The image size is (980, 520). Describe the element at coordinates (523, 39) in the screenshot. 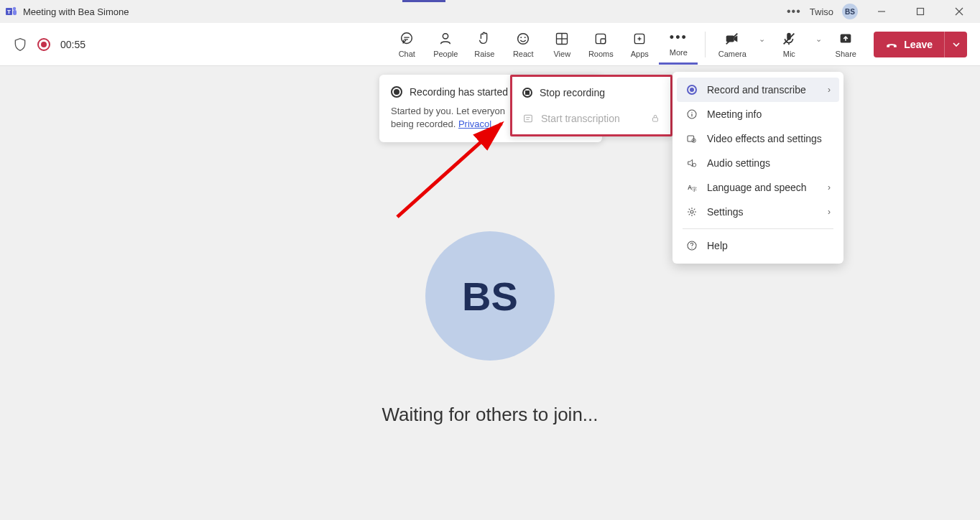

I see `react-icon` at that location.